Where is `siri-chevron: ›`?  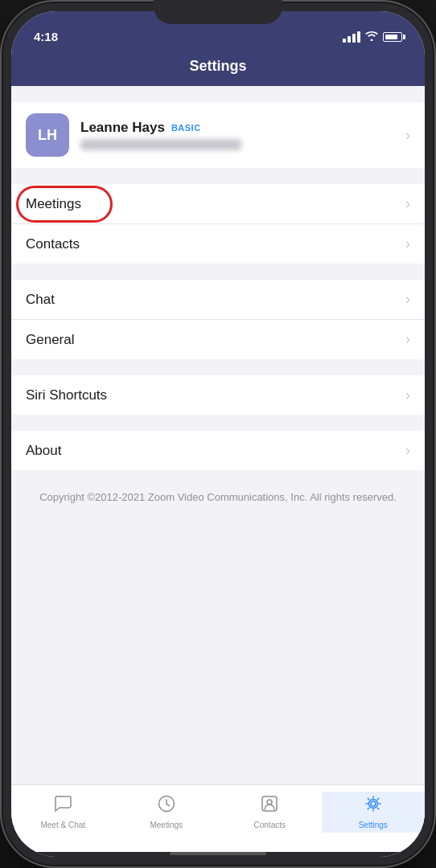
siri-chevron: › is located at coordinates (408, 395).